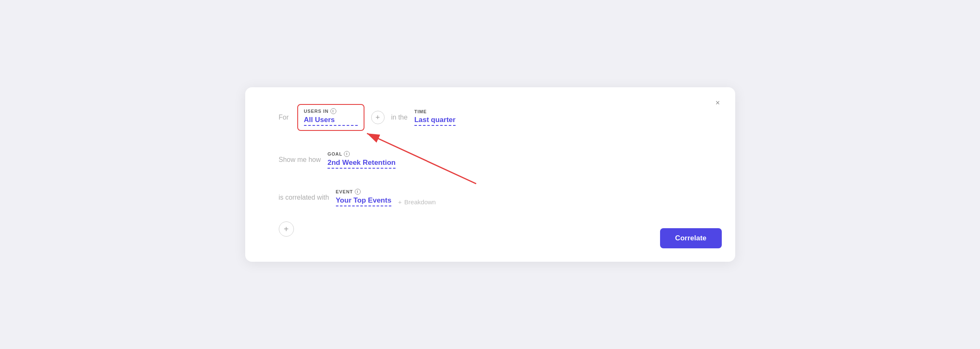 This screenshot has width=980, height=349. I want to click on event-container: EVENT i Your Top Events, so click(364, 198).